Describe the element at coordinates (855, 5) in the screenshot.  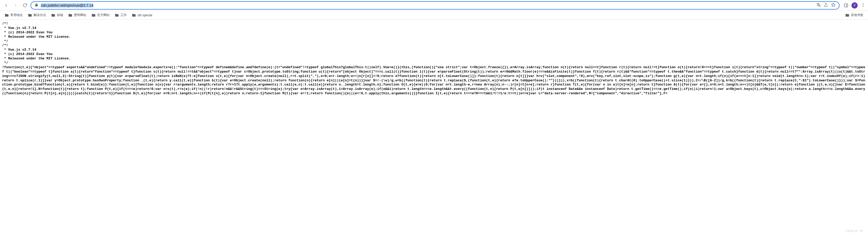
I see `profile-avatar: Y` at that location.